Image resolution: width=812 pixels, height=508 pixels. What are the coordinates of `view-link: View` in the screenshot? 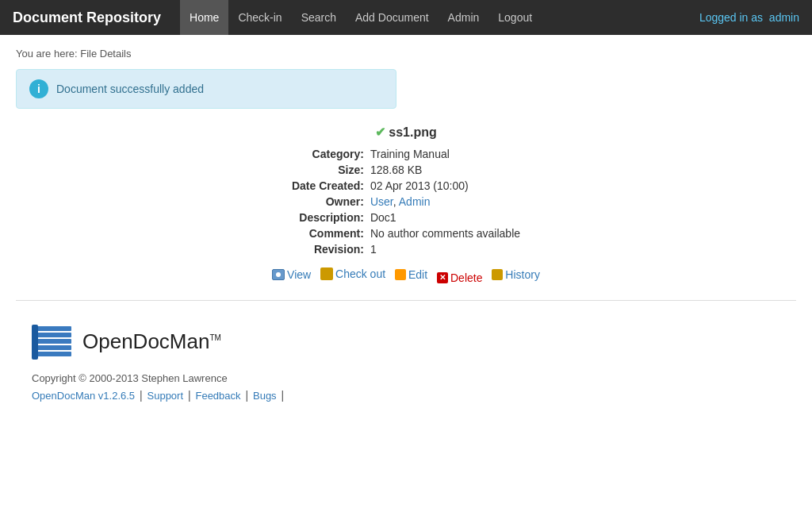 It's located at (292, 275).